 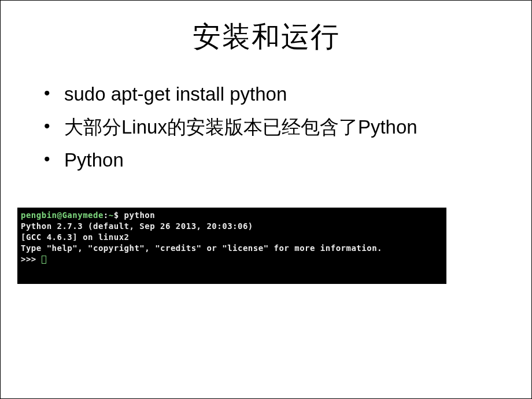 What do you see at coordinates (75, 237) in the screenshot?
I see `terminal-output-line: [GCC 4.6.3] on linux2` at bounding box center [75, 237].